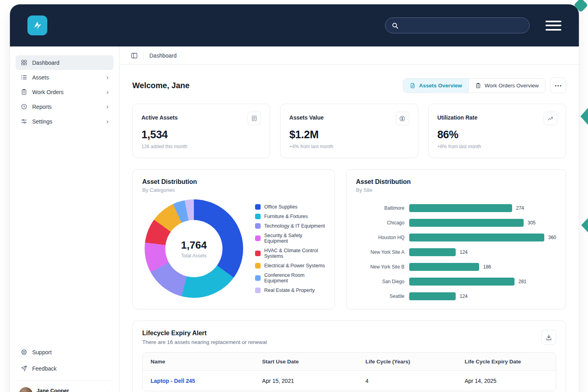 The height and width of the screenshot is (392, 588). I want to click on global-search, so click(457, 25).